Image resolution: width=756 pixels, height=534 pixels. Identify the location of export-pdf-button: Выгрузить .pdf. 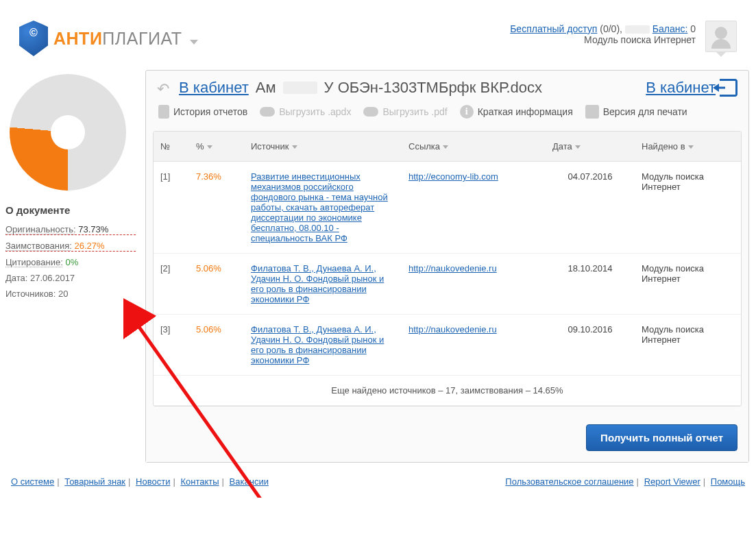
(405, 112).